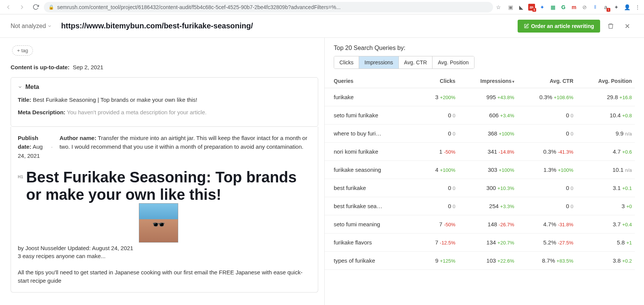 This screenshot has width=644, height=305. I want to click on col-avg-ctr: Avg. CTR, so click(547, 81).